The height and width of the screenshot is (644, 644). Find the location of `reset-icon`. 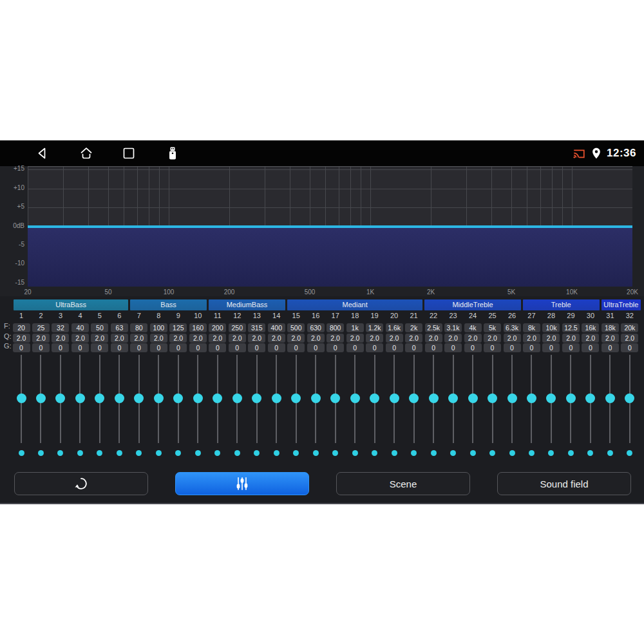

reset-icon is located at coordinates (81, 484).